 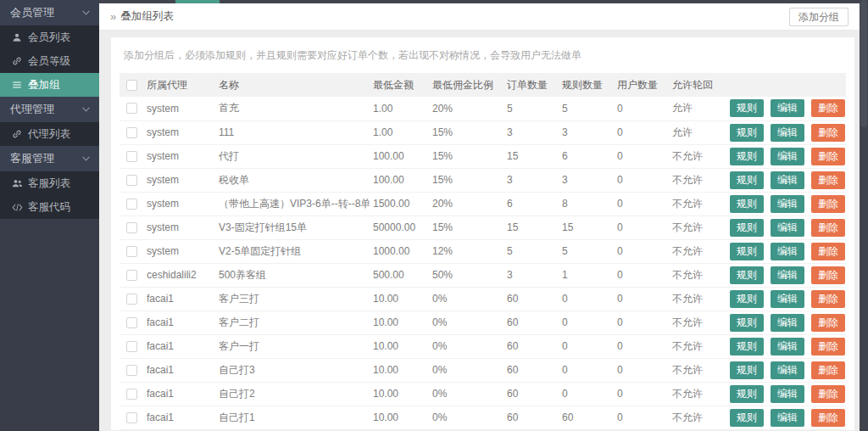 I want to click on select-all-checkbox, so click(x=132, y=85).